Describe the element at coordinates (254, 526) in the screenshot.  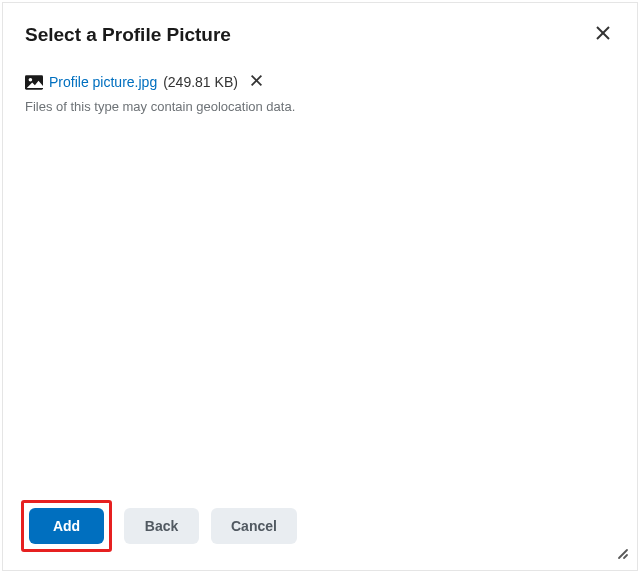
I see `cancel-button: Cancel` at that location.